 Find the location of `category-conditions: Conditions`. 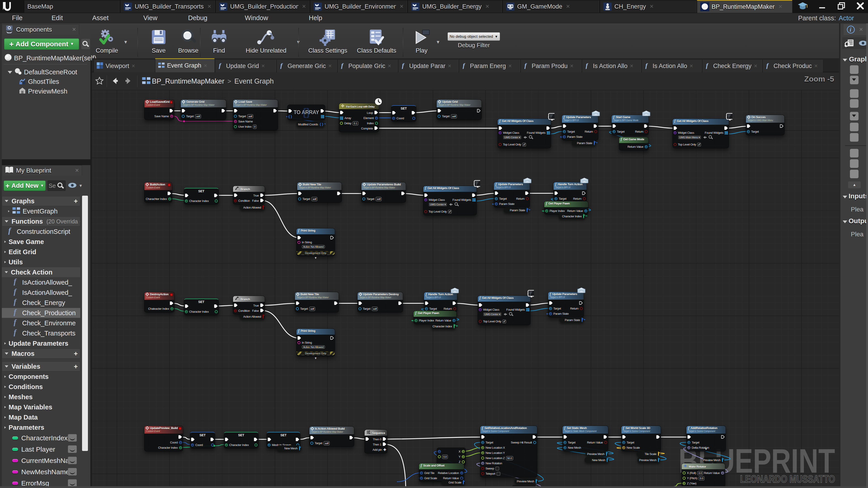

category-conditions: Conditions is located at coordinates (41, 387).